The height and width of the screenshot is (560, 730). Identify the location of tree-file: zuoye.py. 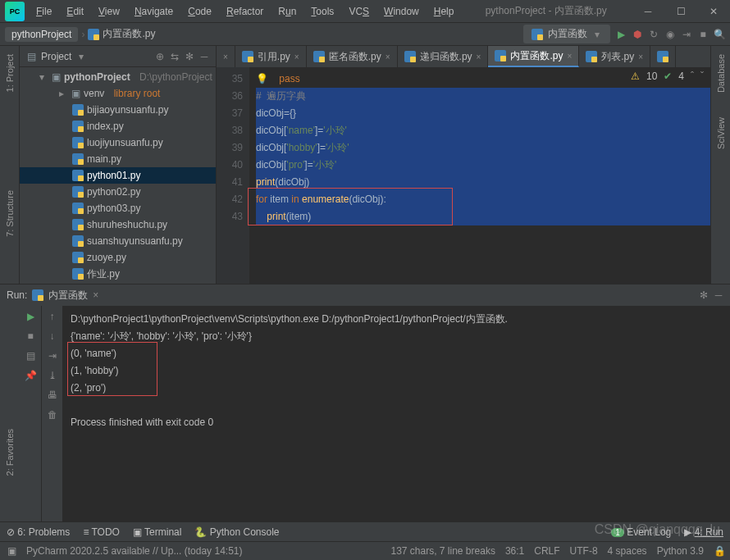
(118, 257).